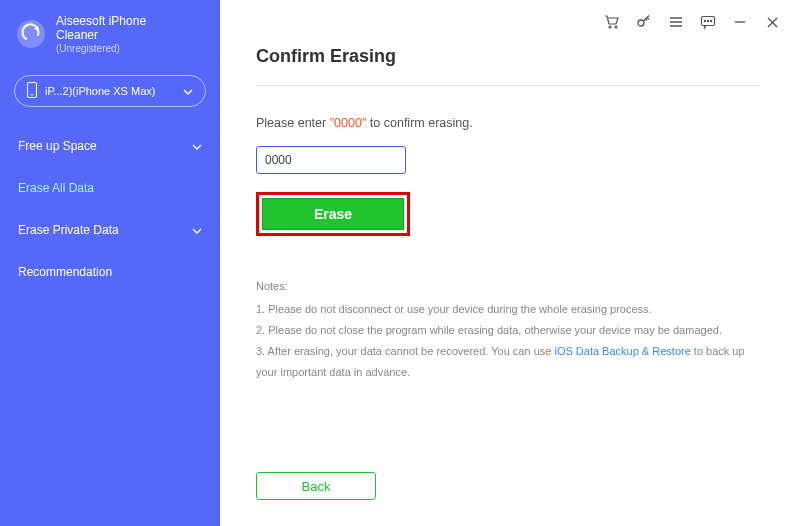  I want to click on divider, so click(508, 86).